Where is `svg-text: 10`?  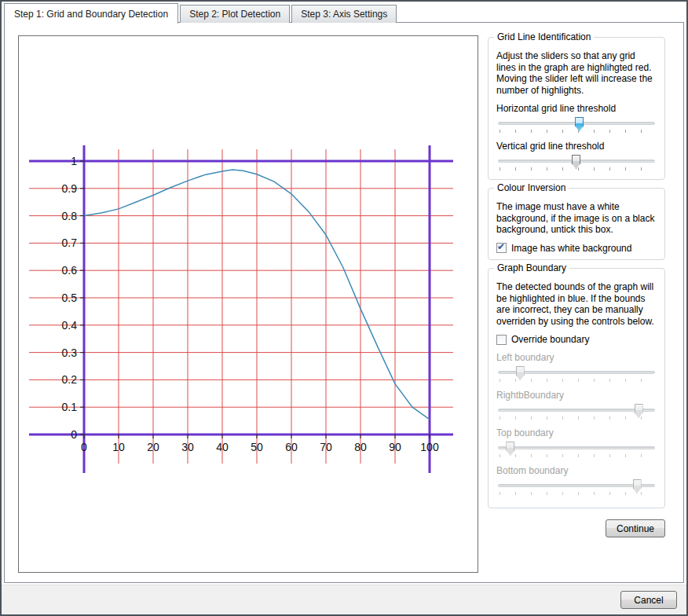 svg-text: 10 is located at coordinates (119, 447).